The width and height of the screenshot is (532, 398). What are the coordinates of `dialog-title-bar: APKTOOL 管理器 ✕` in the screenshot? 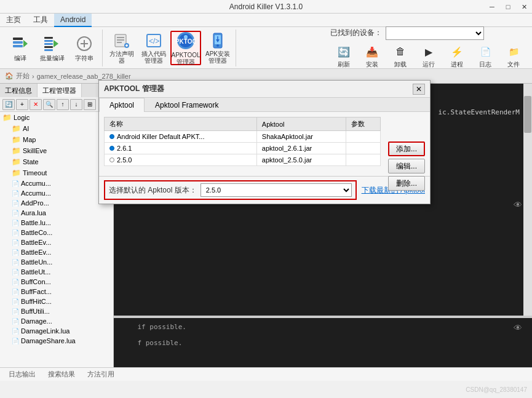 It's located at (264, 89).